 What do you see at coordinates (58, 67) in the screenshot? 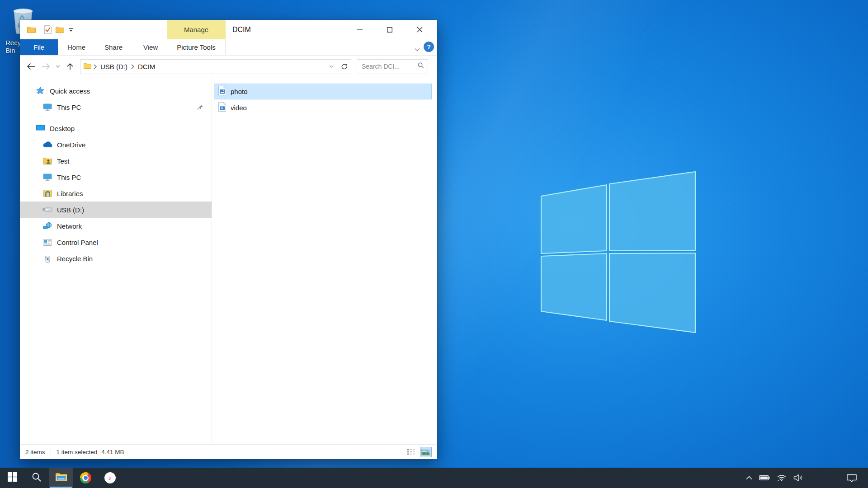
I see `recent-locations-chevron-button` at bounding box center [58, 67].